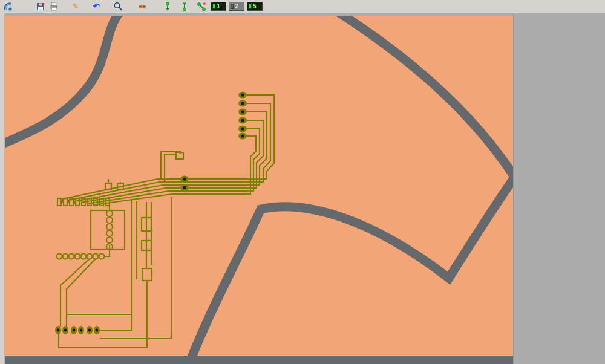  Describe the element at coordinates (142, 7) in the screenshot. I see `mill-button` at that location.